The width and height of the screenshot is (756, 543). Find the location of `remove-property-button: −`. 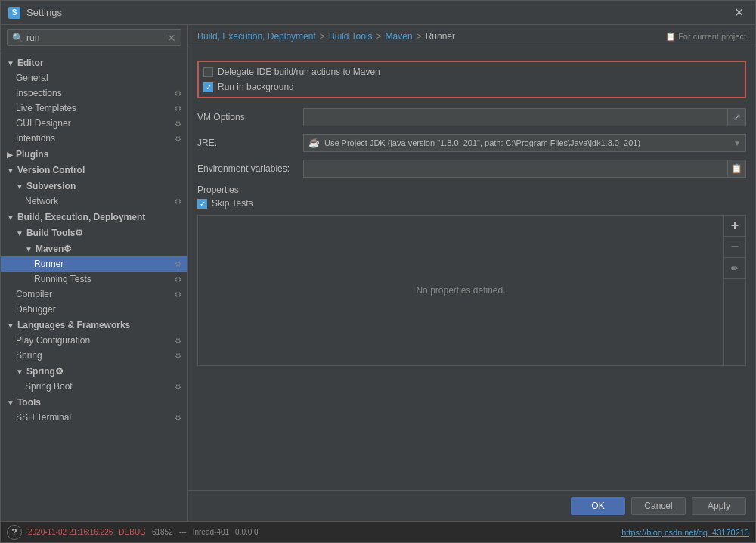

remove-property-button: − is located at coordinates (735, 247).